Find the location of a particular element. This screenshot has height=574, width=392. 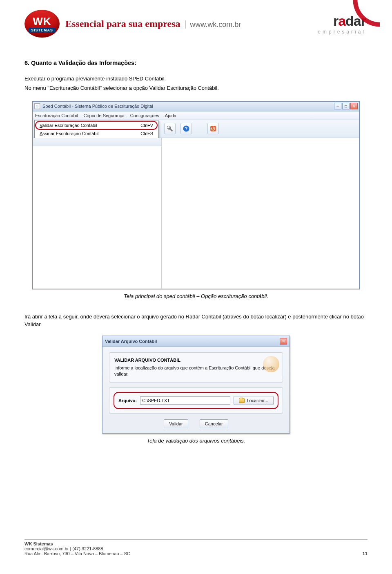

page-number: 11 is located at coordinates (365, 554).